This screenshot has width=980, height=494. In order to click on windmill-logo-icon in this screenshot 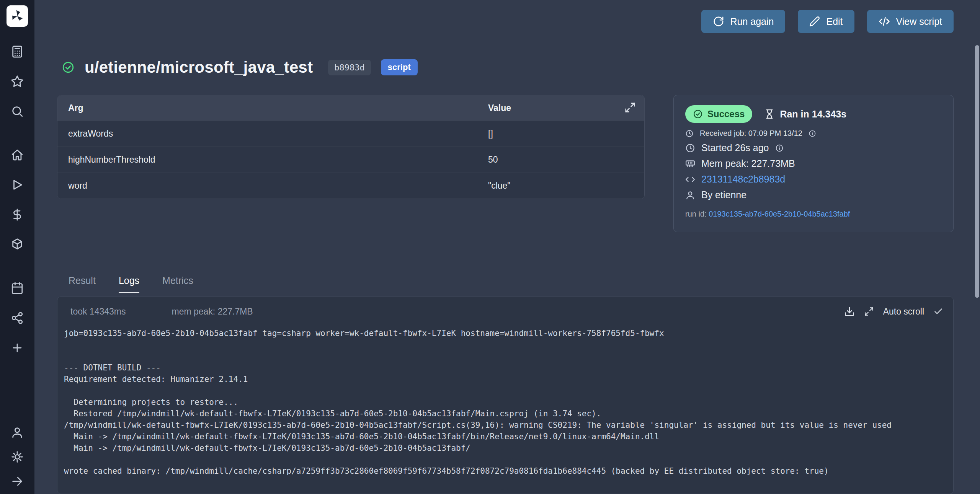, I will do `click(17, 16)`.